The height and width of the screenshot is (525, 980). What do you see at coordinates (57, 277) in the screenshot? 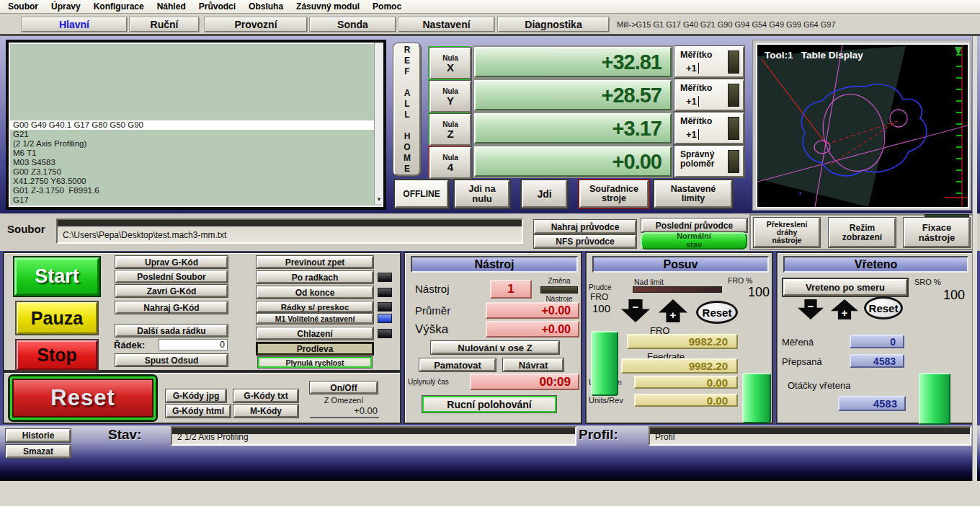
I see `start-button: Start` at bounding box center [57, 277].